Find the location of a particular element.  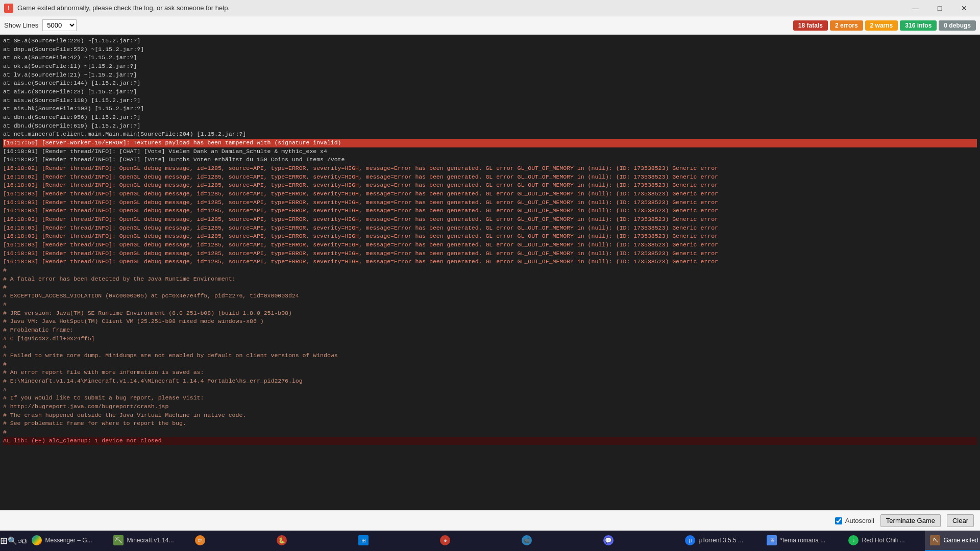

debugs-badge: 0 debugs is located at coordinates (958, 26).